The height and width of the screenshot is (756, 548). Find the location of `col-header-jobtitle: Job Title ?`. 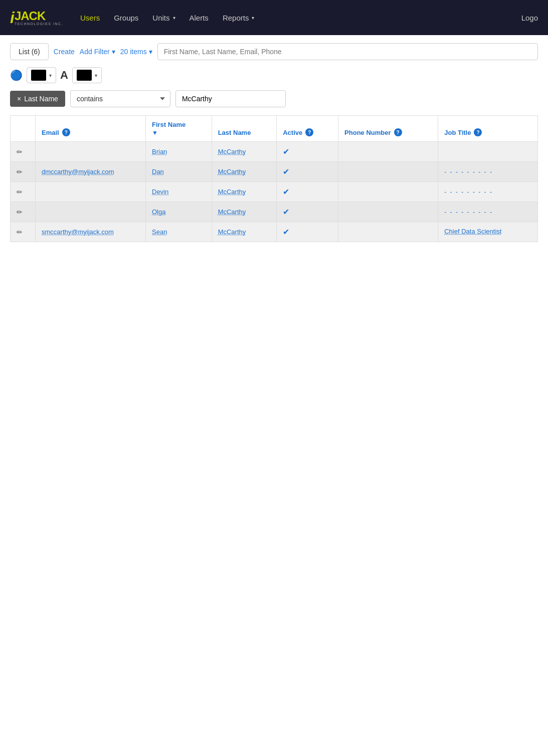

col-header-jobtitle: Job Title ? is located at coordinates (488, 129).